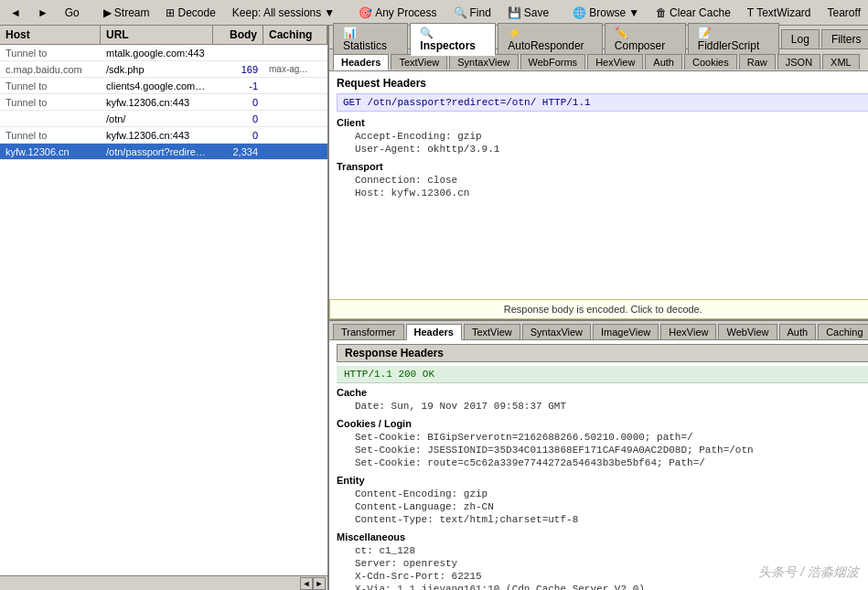 Image resolution: width=868 pixels, height=590 pixels. Describe the element at coordinates (50, 119) in the screenshot. I see `cell-host` at that location.